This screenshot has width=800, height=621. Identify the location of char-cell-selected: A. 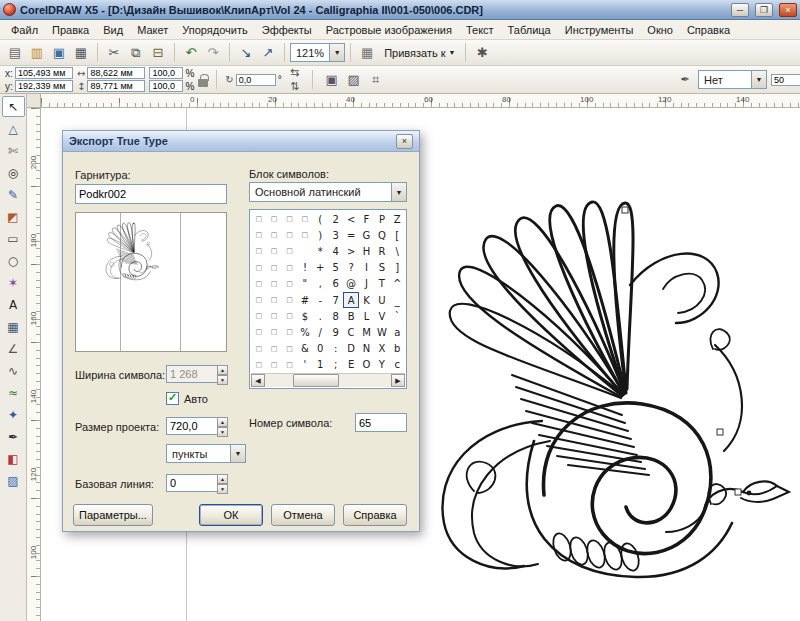
(350, 300).